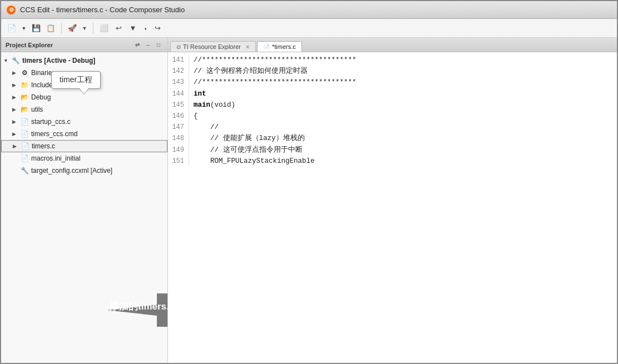  I want to click on line-code-147: //, so click(206, 127).